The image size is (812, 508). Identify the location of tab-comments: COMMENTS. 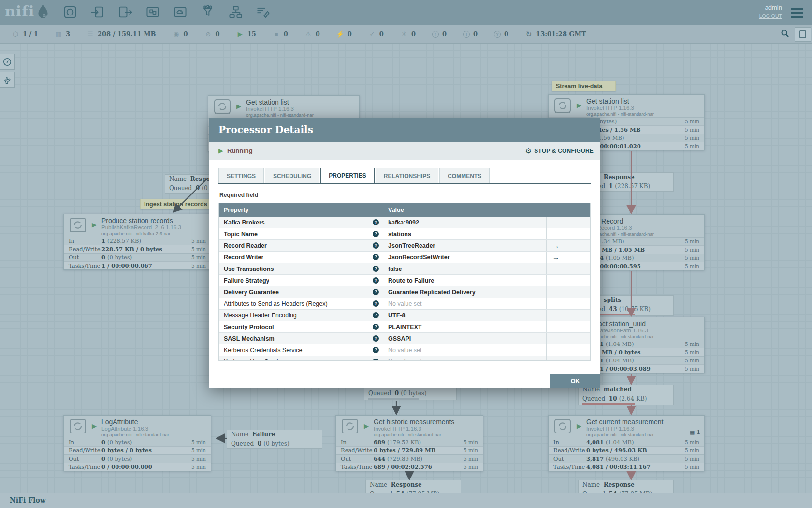
(464, 176).